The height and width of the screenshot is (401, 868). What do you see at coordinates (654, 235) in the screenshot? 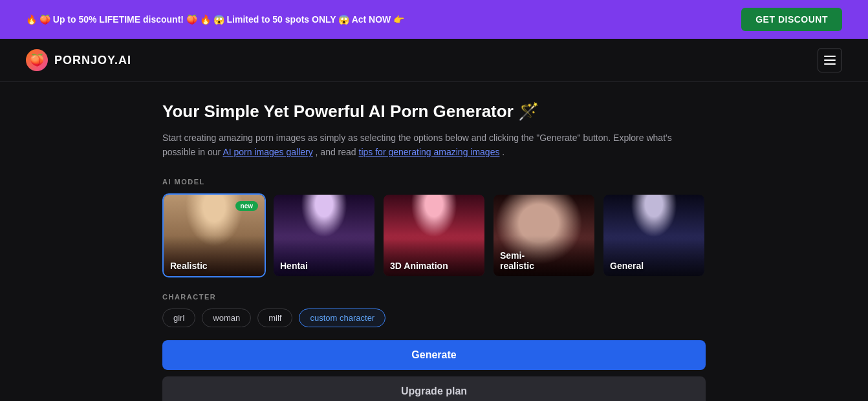
I see `card-inner-general: General` at bounding box center [654, 235].